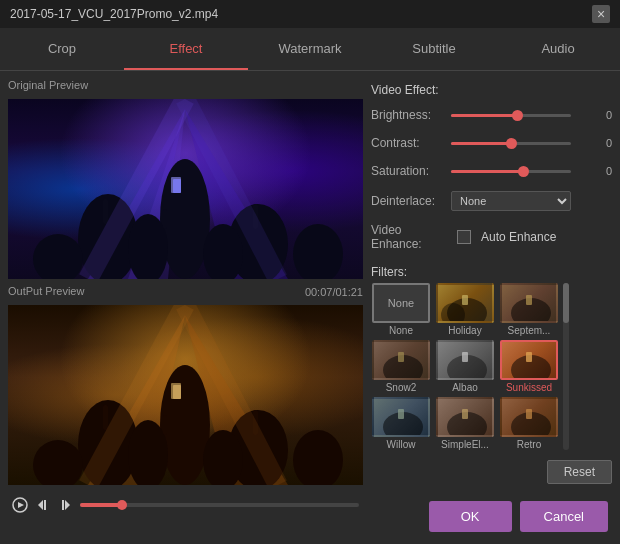  What do you see at coordinates (492, 358) in the screenshot?
I see `filters-section: Filters: None None` at bounding box center [492, 358].